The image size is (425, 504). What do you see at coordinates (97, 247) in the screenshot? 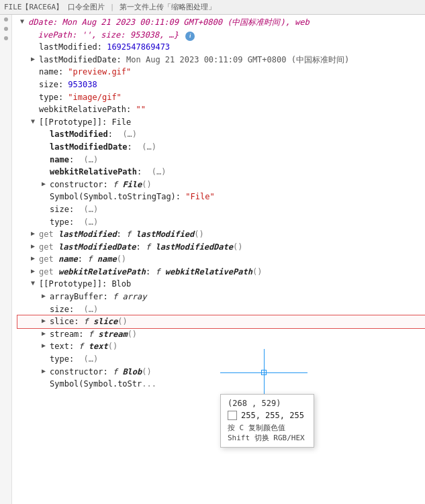
I see `key-get-lastModifiedDate: lastModifiedDate` at bounding box center [97, 247].